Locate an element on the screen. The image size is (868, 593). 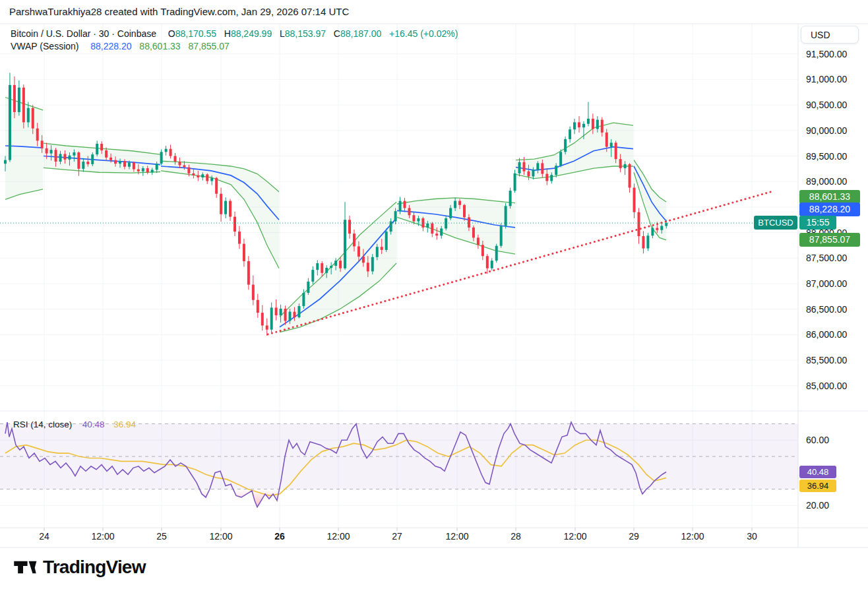
rsi-axis-label: 60.00 is located at coordinates (818, 440).